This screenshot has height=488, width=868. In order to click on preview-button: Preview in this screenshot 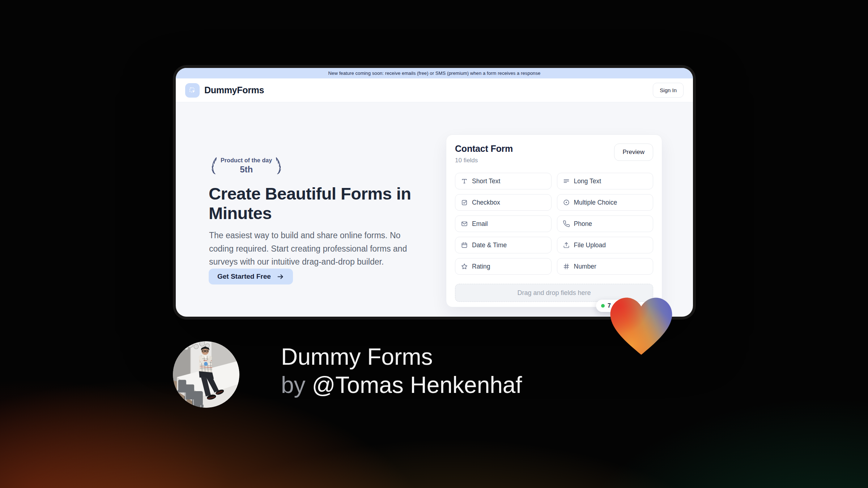, I will do `click(634, 152)`.